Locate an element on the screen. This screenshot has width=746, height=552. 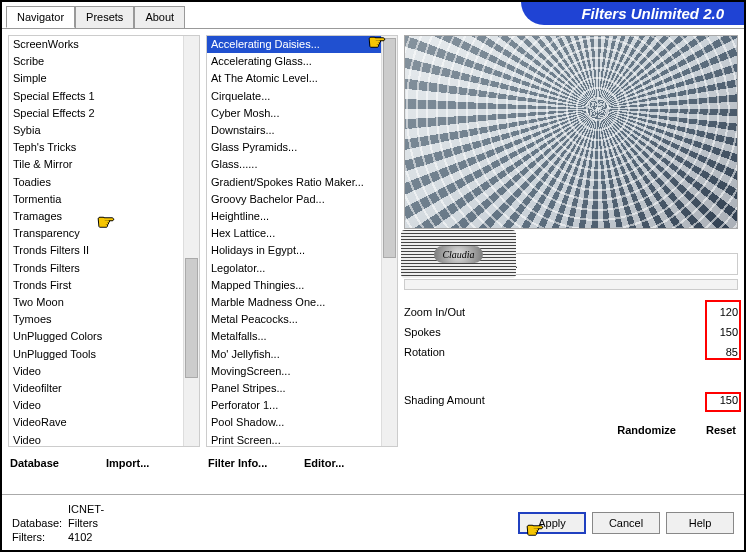
list-item: Tile & Mirror is located at coordinates (96, 164).